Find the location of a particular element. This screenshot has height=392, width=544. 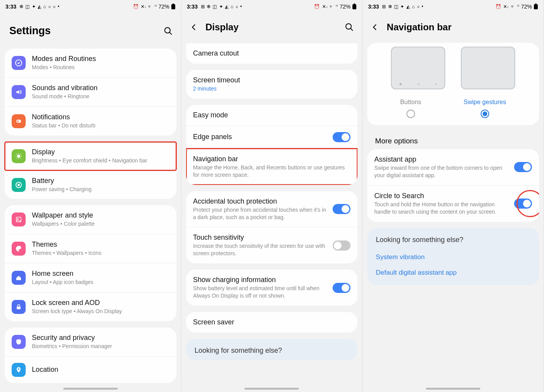

settings-item-sounds: Sounds and vibration Sound mode • Ringto… is located at coordinates (91, 92).